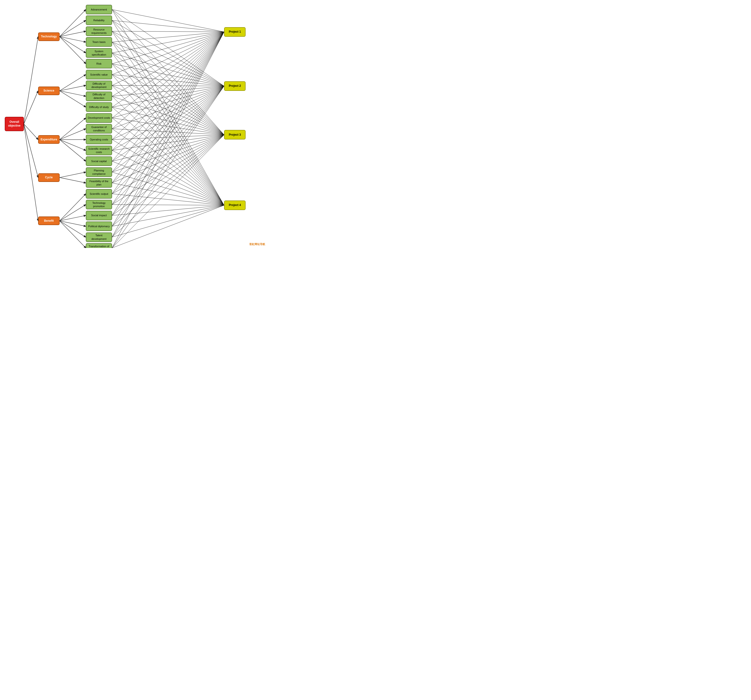 The image size is (751, 700). Describe the element at coordinates (99, 183) in the screenshot. I see `feasibility_plan-node: Feasibility of the plan` at that location.